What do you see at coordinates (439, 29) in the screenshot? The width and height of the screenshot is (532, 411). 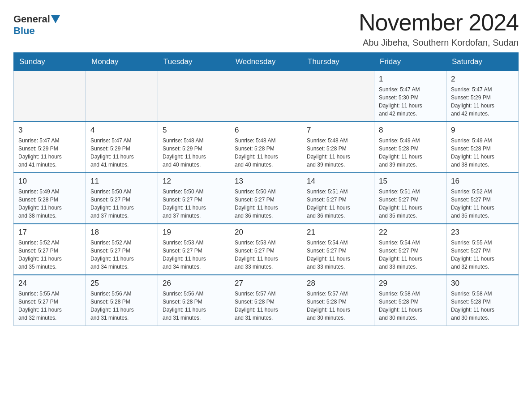 I see `title-area: November 2024 Abu Jibeha, Southern Kordo…` at bounding box center [439, 29].